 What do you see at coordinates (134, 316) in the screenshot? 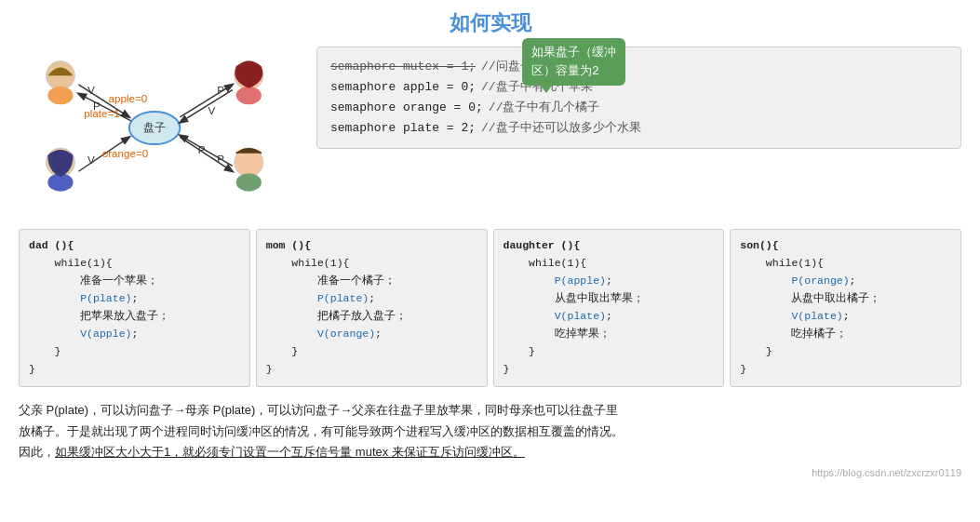
I see `code-line: 把苹果放入盘子；` at bounding box center [134, 316].